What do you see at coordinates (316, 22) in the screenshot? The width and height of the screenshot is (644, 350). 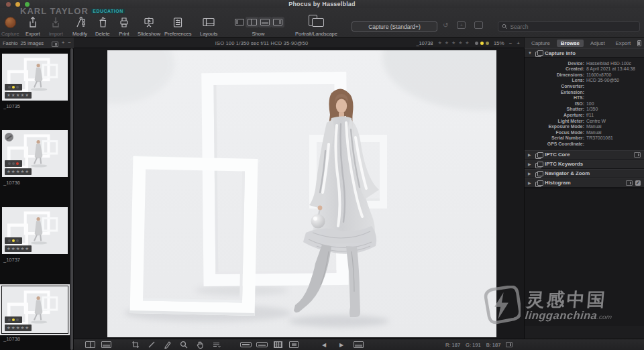 I see `portrait-landscape-icon` at bounding box center [316, 22].